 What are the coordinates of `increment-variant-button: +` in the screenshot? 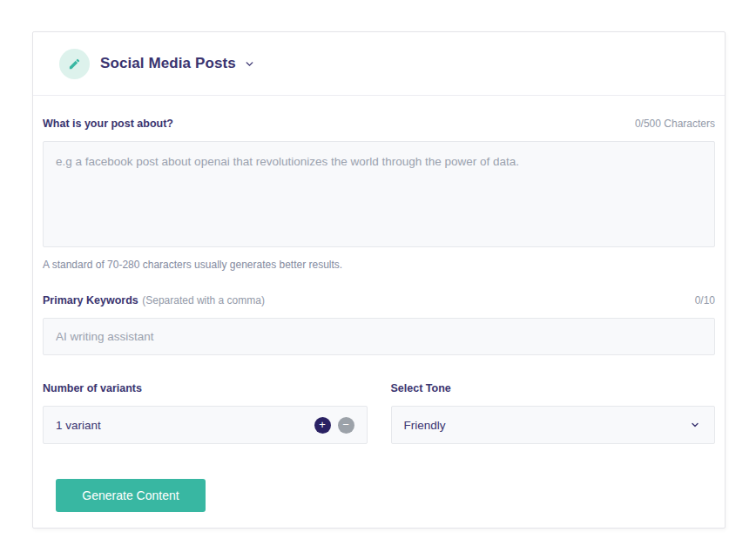 It's located at (322, 425).